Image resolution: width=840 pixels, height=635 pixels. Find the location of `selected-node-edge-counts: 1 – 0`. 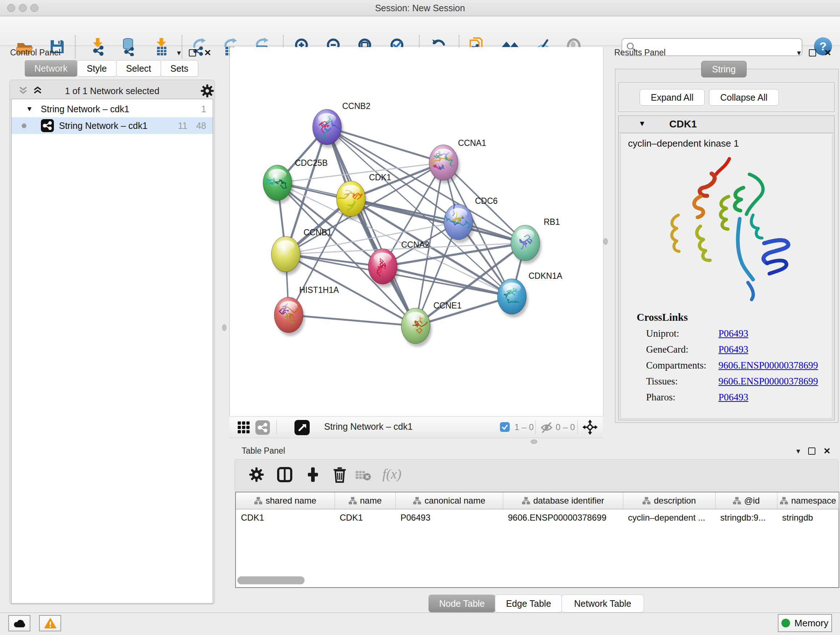

selected-node-edge-counts: 1 – 0 is located at coordinates (524, 427).